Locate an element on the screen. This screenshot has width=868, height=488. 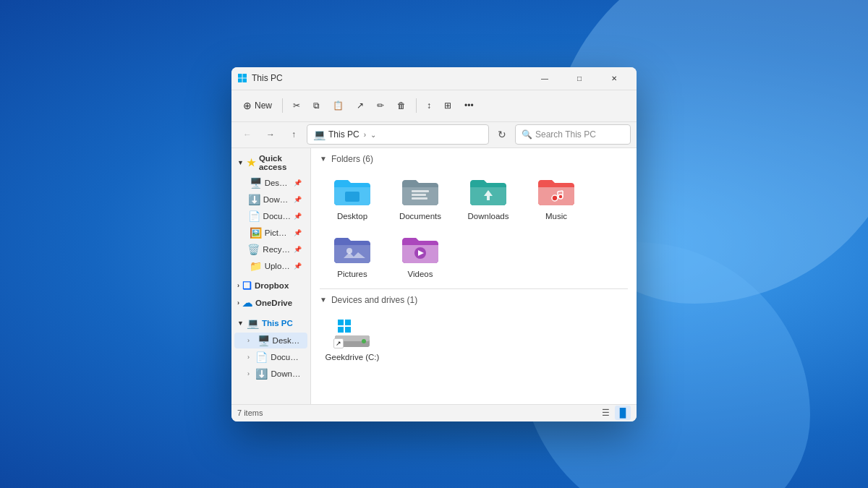
folders-section-header: ▼ Folders (6) is located at coordinates (474, 159).